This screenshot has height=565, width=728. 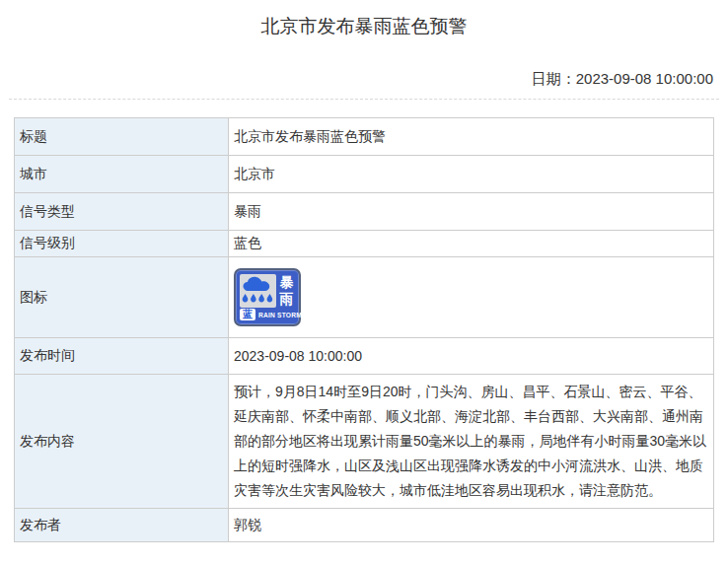 What do you see at coordinates (472, 298) in the screenshot?
I see `value-cell: 暴 雨 蓝 RAIN STORM` at bounding box center [472, 298].